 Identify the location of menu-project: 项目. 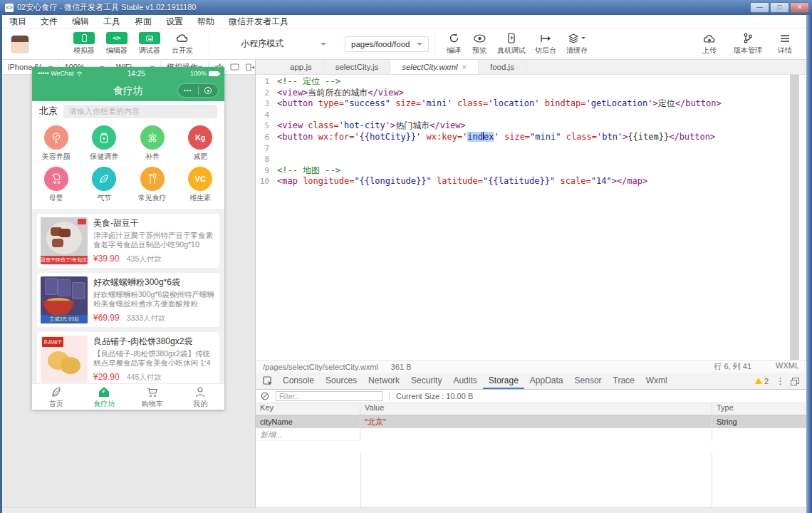
(18, 21).